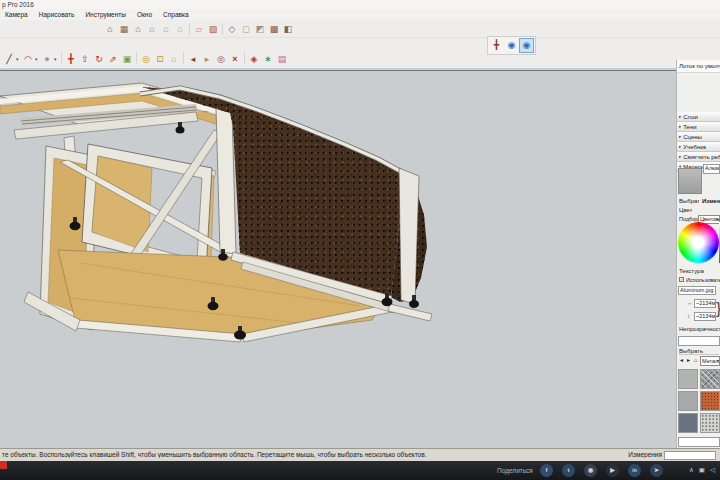 This screenshot has width=720, height=480. Describe the element at coordinates (696, 360) in the screenshot. I see `in-model-icon: ⌂` at that location.